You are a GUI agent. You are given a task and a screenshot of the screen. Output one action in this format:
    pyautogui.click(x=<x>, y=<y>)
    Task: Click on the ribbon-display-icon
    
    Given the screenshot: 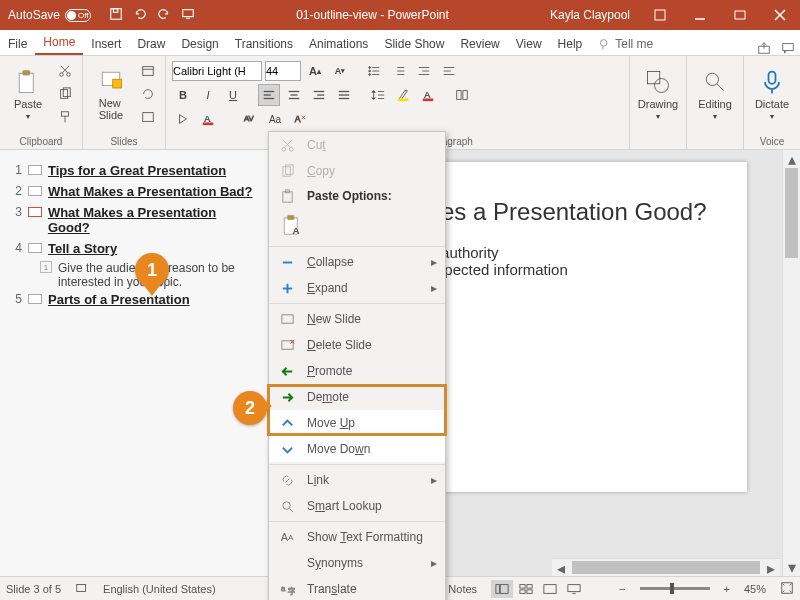 What is the action you would take?
    pyautogui.click(x=660, y=15)
    